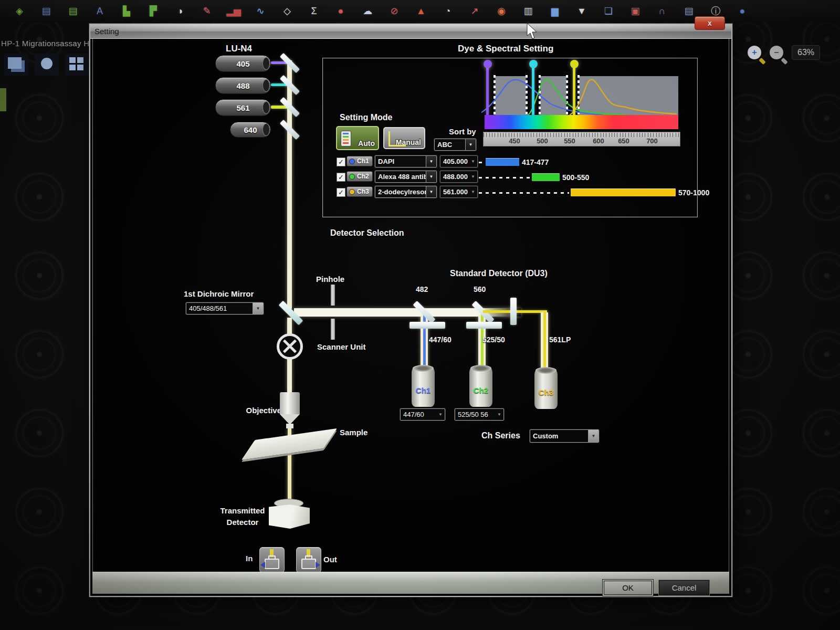  Describe the element at coordinates (406, 162) in the screenshot. I see `channel1-dye-dropdown: DAPI▼` at that location.